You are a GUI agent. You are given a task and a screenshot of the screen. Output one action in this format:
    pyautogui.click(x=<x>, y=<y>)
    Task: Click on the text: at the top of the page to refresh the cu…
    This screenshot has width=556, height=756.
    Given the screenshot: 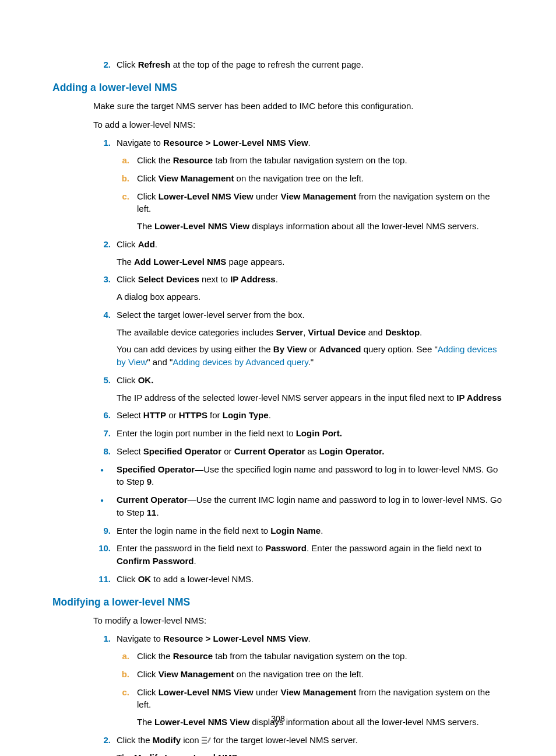 What is the action you would take?
    pyautogui.click(x=267, y=64)
    